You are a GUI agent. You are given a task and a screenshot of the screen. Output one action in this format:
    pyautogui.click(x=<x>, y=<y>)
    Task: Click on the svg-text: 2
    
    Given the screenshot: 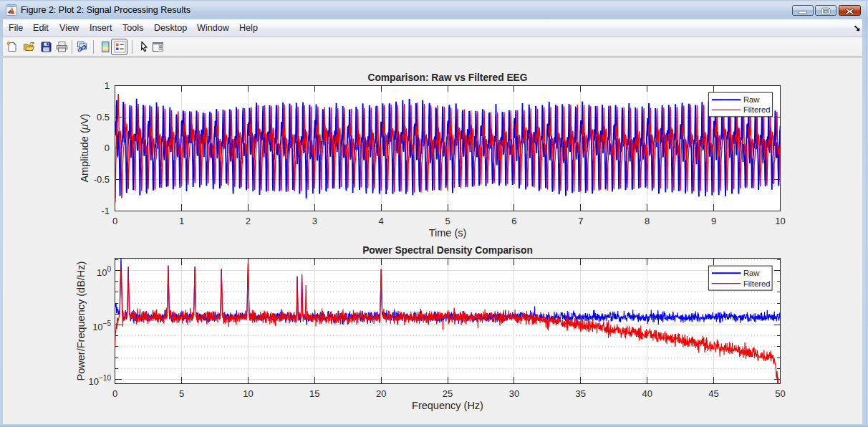 What is the action you would take?
    pyautogui.click(x=248, y=221)
    